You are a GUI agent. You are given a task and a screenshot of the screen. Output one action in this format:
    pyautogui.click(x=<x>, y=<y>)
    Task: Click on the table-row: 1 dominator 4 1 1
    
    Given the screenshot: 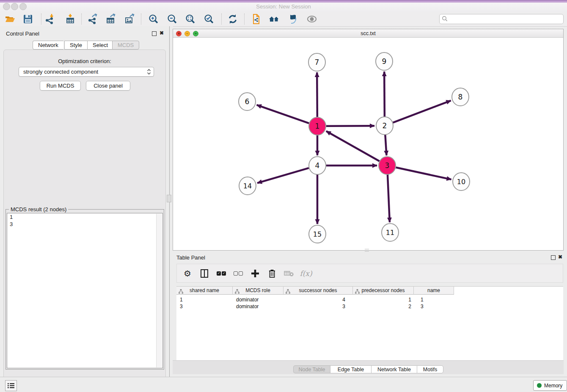 What is the action you would take?
    pyautogui.click(x=315, y=300)
    